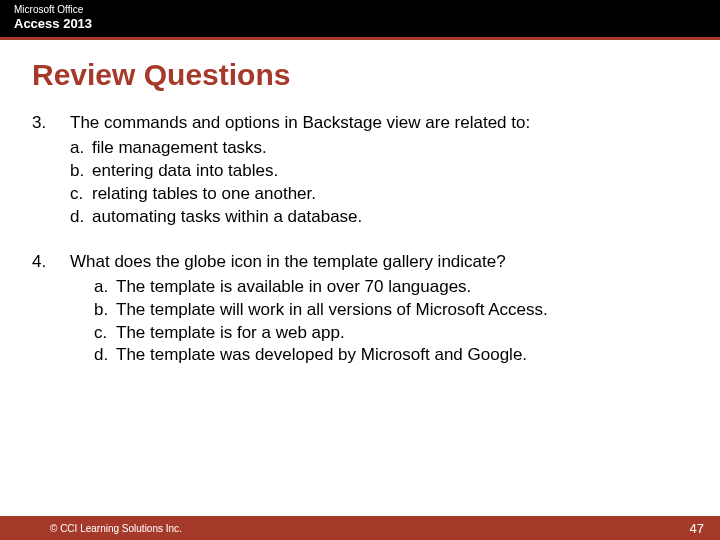 This screenshot has width=720, height=540. I want to click on slide-header: Microsoft Office Access 2013, so click(360, 20).